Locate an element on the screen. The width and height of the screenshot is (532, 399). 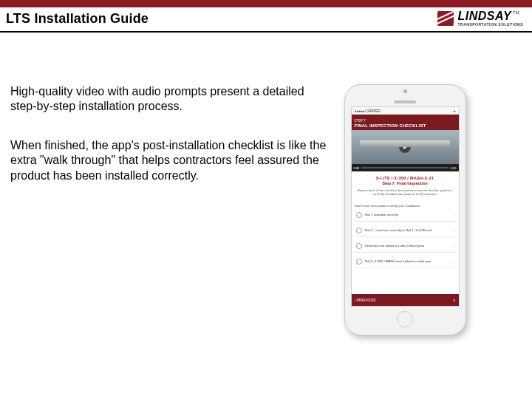
checklist-item-label: Delineator bar bolted to cable release p… is located at coordinates (408, 245).